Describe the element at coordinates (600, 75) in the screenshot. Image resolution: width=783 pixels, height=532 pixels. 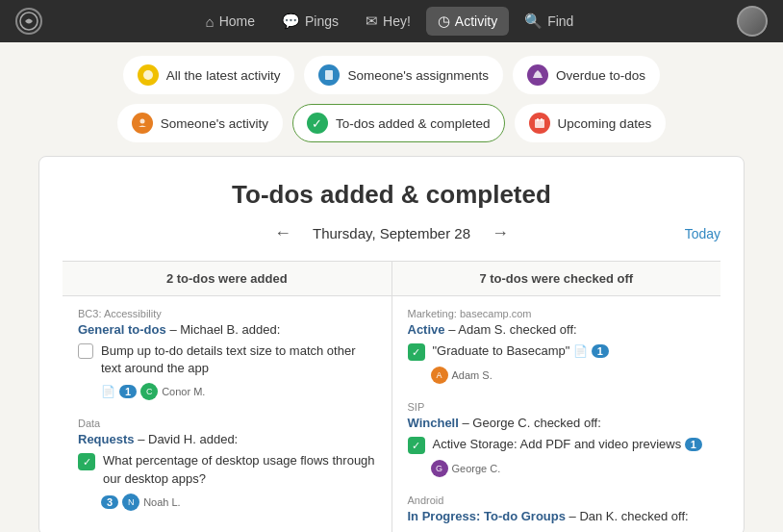
I see `filter-overdue-label: Overdue to-dos` at that location.